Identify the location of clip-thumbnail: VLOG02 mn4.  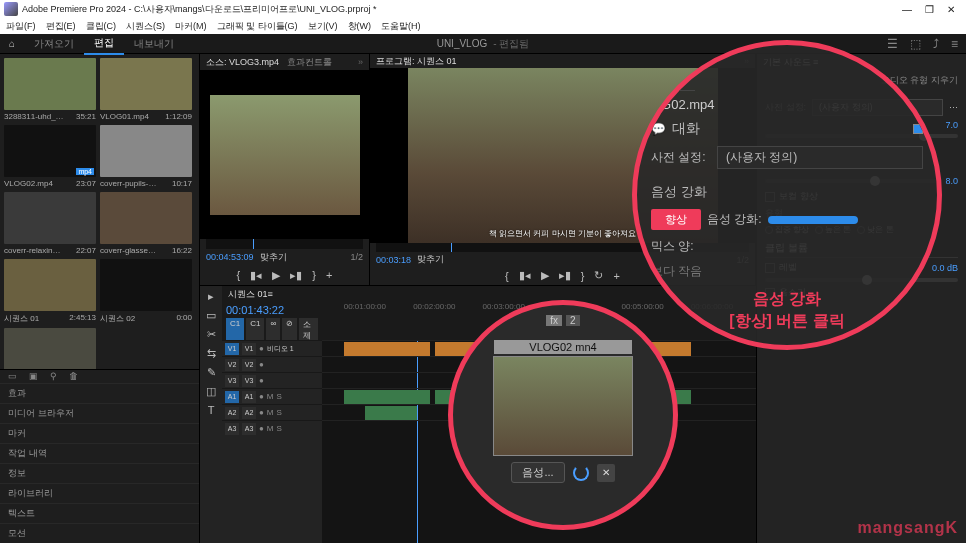
(563, 406).